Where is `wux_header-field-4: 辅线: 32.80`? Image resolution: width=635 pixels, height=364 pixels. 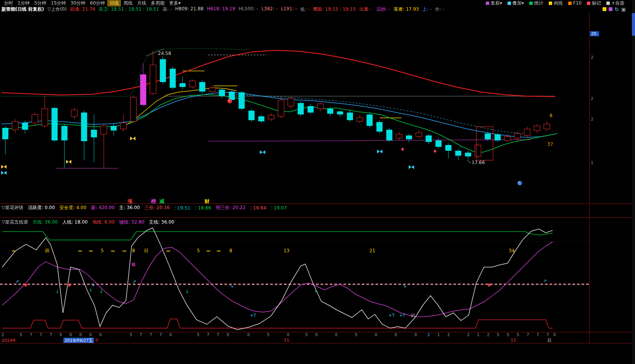 wux_header-field-4: 辅线: 32.80 is located at coordinates (132, 222).